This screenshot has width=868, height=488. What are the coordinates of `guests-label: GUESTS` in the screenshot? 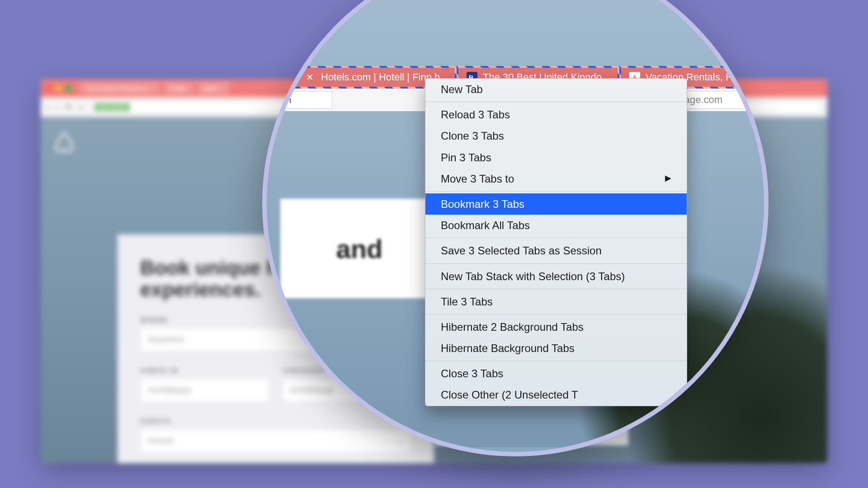 It's located at (276, 421).